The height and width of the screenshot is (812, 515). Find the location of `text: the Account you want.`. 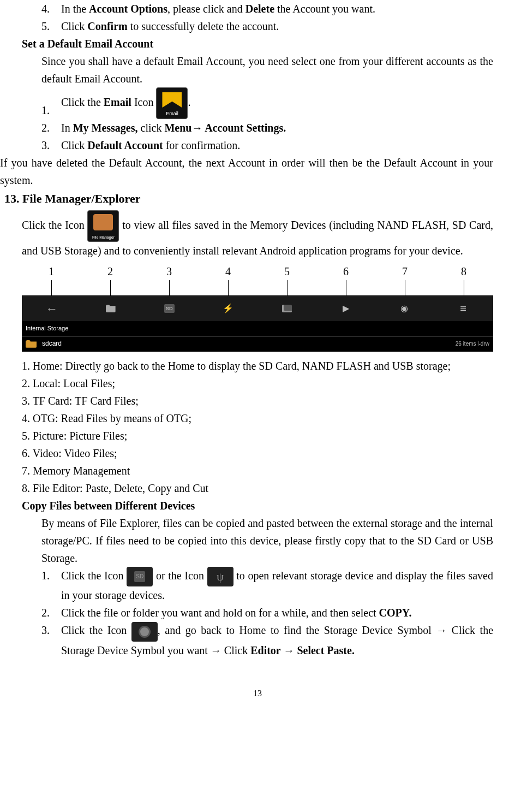

text: the Account you want. is located at coordinates (325, 9).